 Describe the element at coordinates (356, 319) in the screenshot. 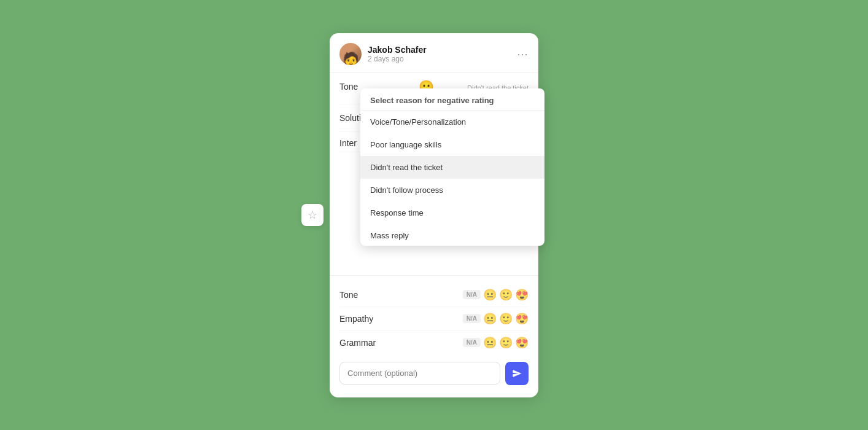

I see `bottom-empathy-label: Empathy` at that location.